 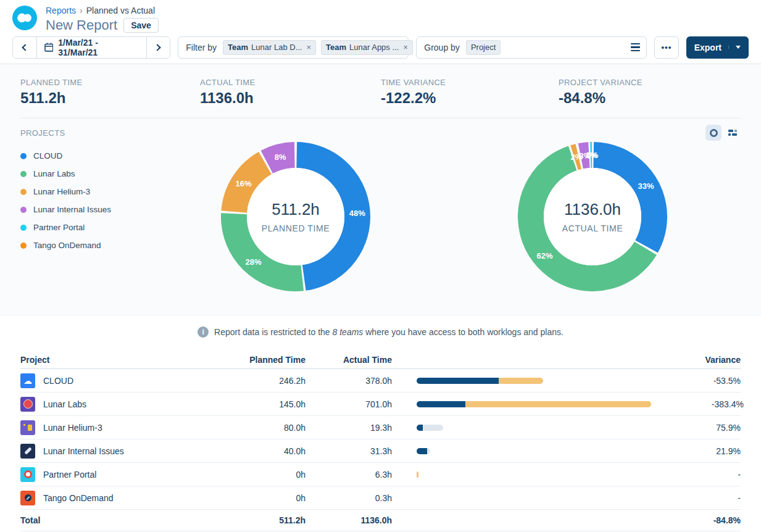 I want to click on table-row: Partner Portal 0h 6.3h -, so click(x=380, y=475).